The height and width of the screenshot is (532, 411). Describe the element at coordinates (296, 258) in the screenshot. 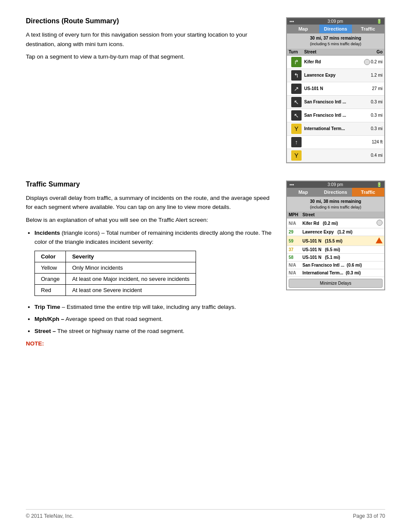

I see `traffic-mph-5: 58` at that location.